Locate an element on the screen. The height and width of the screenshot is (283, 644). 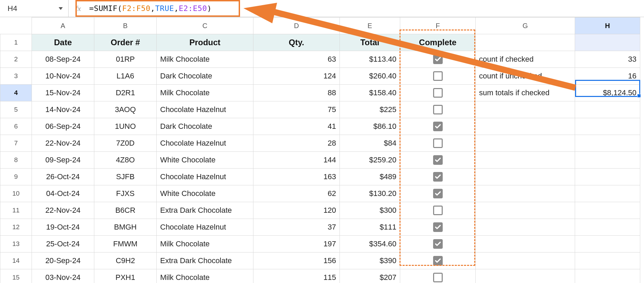
cell: count if unchecked is located at coordinates (525, 76).